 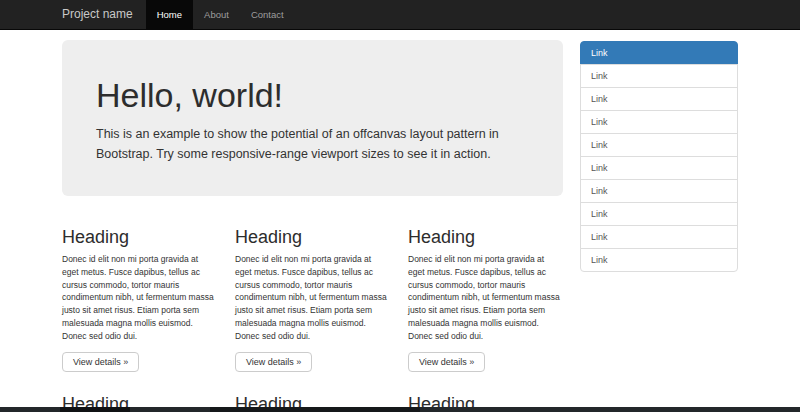 What do you see at coordinates (268, 14) in the screenshot?
I see `nav-item-contact: Contact` at bounding box center [268, 14].